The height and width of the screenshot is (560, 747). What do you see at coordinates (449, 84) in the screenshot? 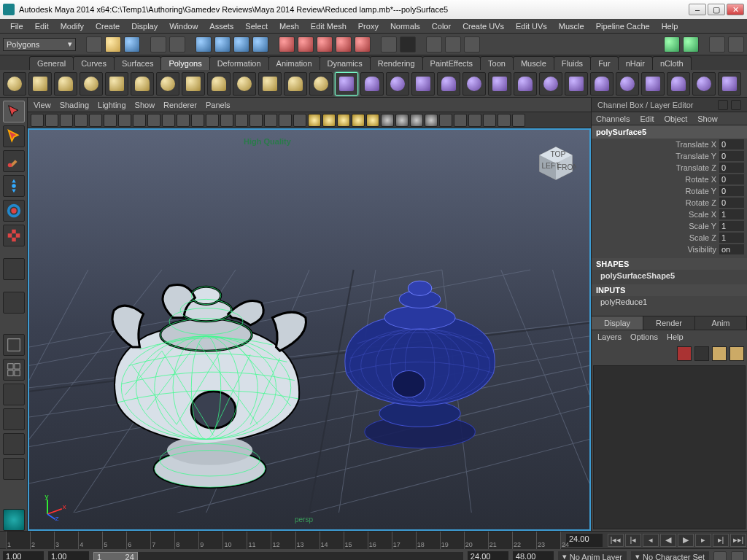
I see `shelf-mirror-button` at bounding box center [449, 84].